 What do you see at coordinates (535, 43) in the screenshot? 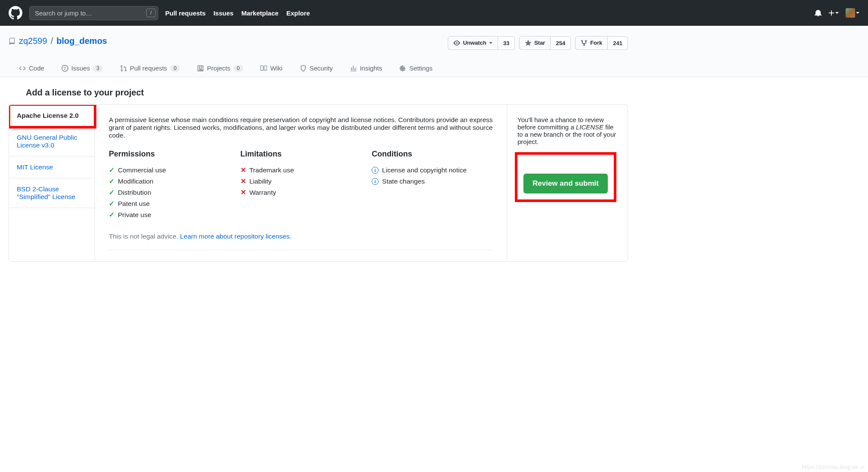
I see `star-button: Star` at bounding box center [535, 43].